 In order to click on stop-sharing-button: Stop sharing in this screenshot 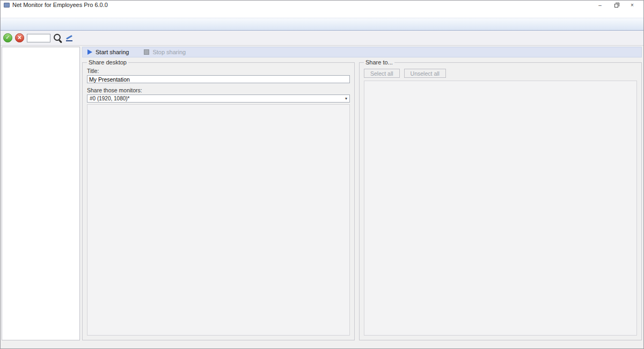, I will do `click(165, 52)`.